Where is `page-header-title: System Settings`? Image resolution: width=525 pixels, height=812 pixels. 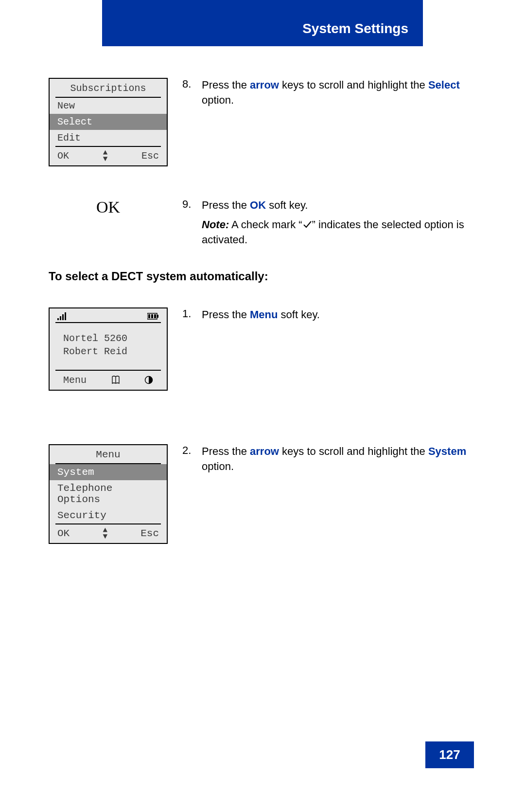
page-header-title: System Settings is located at coordinates (355, 29).